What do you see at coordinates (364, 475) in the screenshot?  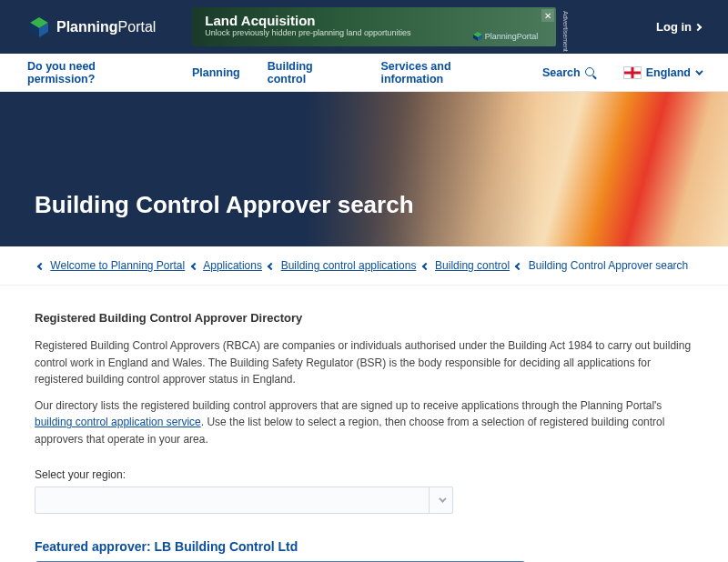 I see `region-label: Select your region:` at bounding box center [364, 475].